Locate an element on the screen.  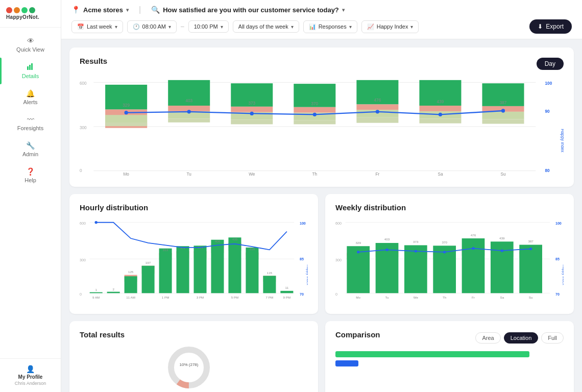
svg-text: 439 is located at coordinates (502, 238).